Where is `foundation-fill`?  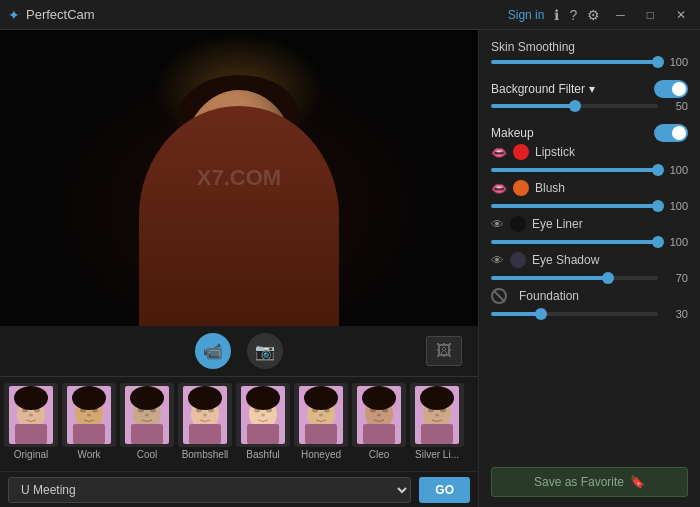 foundation-fill is located at coordinates (516, 314).